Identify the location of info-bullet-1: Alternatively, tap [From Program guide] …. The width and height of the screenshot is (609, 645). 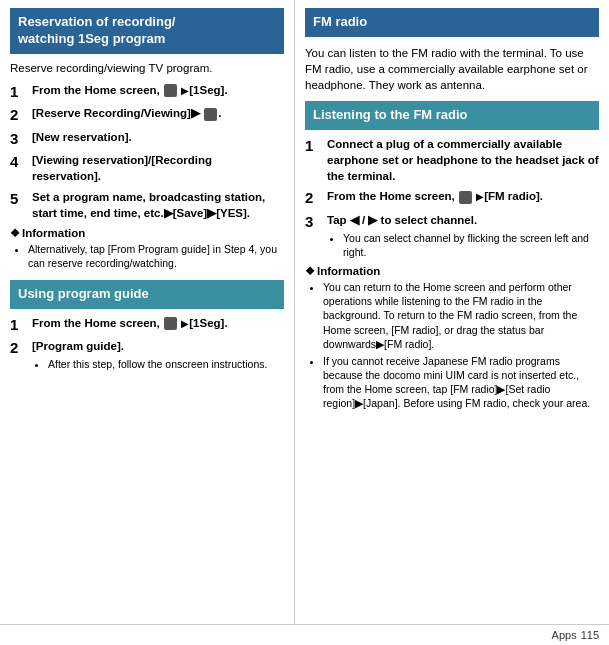
(156, 256).